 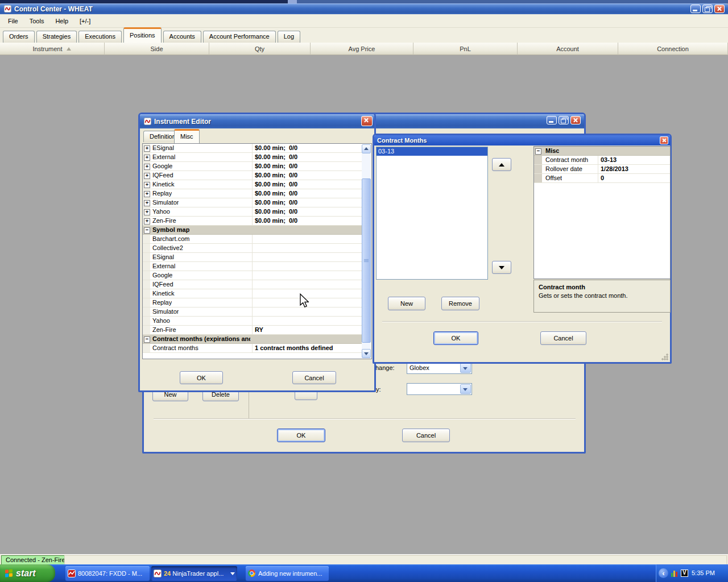 I want to click on property-row: Kinetick, so click(x=253, y=294).